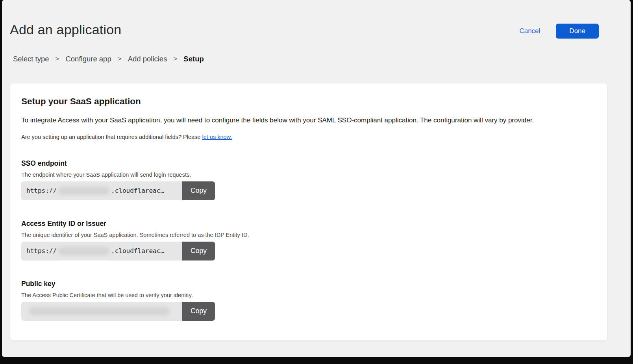 This screenshot has width=633, height=364. What do you see at coordinates (577, 31) in the screenshot?
I see `done-button: Done` at bounding box center [577, 31].